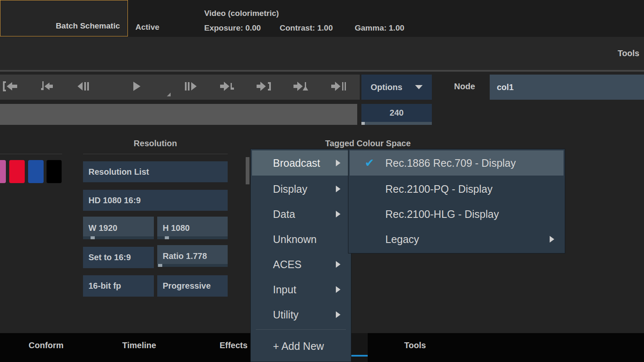  I want to click on menu-item-broadcast-label: Broadcast, so click(297, 163).